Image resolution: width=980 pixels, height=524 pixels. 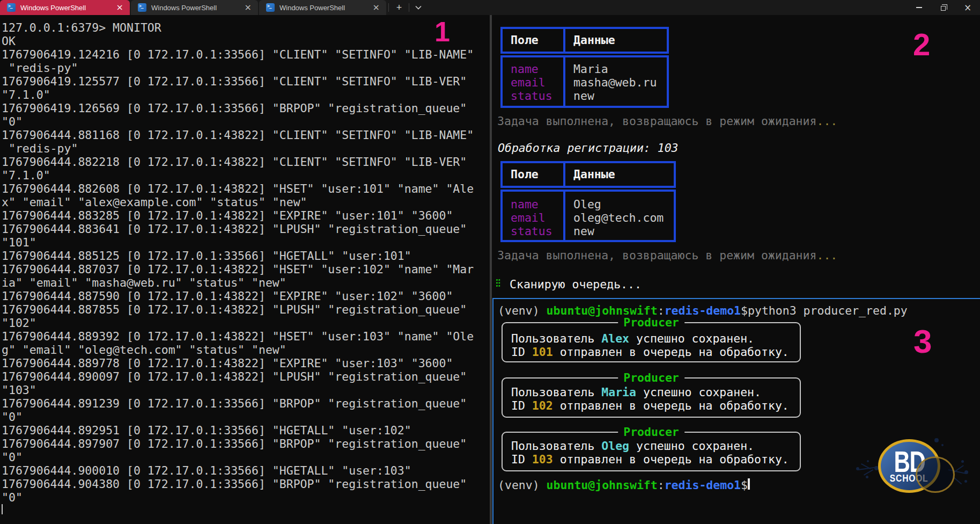 I want to click on tab-powershell-3: >_ Windows PowerShell ×, so click(x=323, y=8).